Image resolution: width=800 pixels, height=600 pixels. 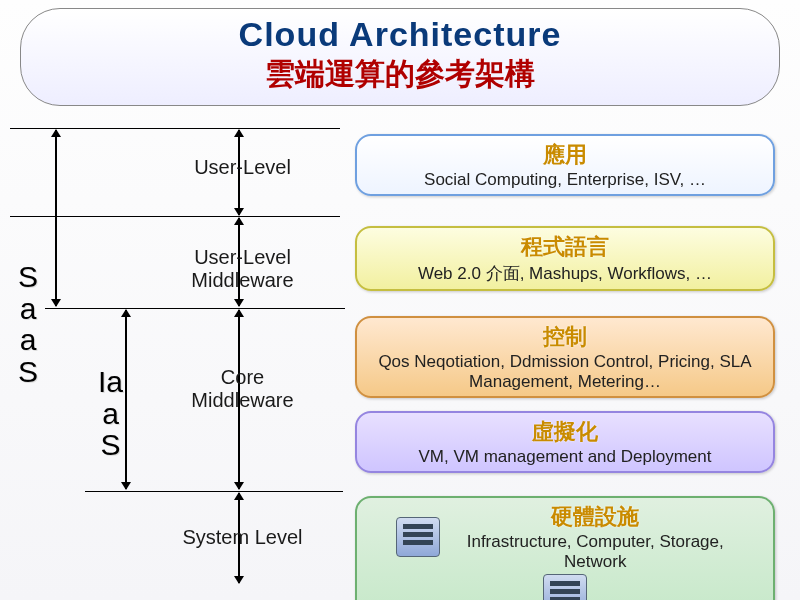 What do you see at coordinates (110, 414) in the screenshot?
I see `label-iaas: Ia a S` at bounding box center [110, 414].